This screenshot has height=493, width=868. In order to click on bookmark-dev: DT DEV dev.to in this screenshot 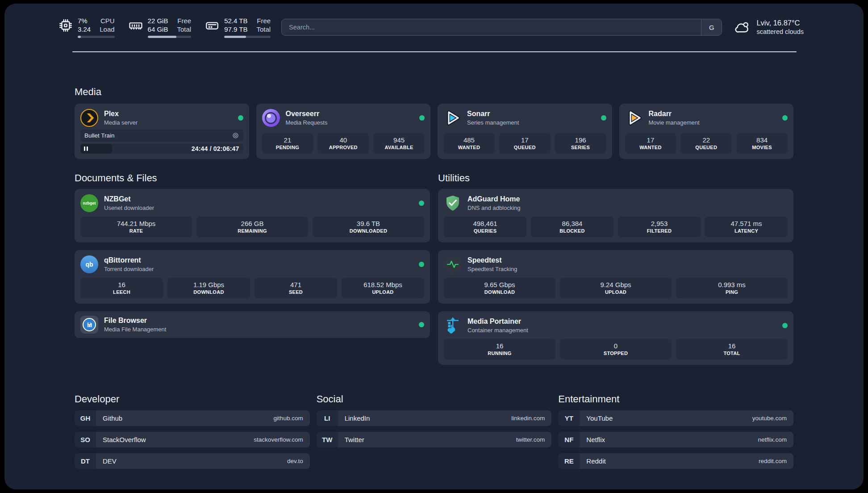, I will do `click(192, 461)`.